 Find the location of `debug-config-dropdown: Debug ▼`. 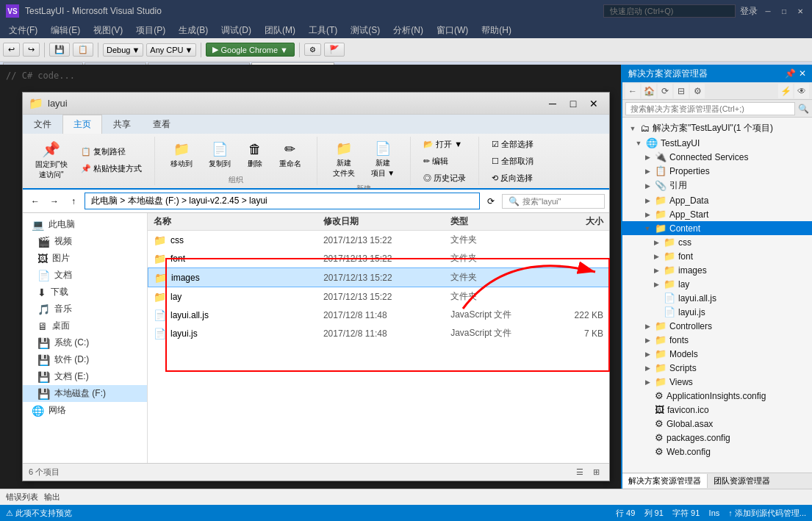

debug-config-dropdown: Debug ▼ is located at coordinates (123, 50).